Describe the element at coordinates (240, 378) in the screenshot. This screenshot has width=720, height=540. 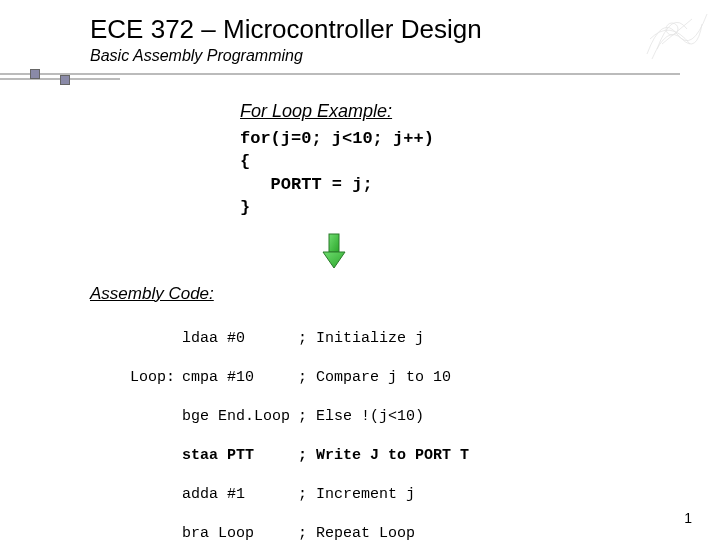
I see `asm-instr: cmpa #10` at that location.